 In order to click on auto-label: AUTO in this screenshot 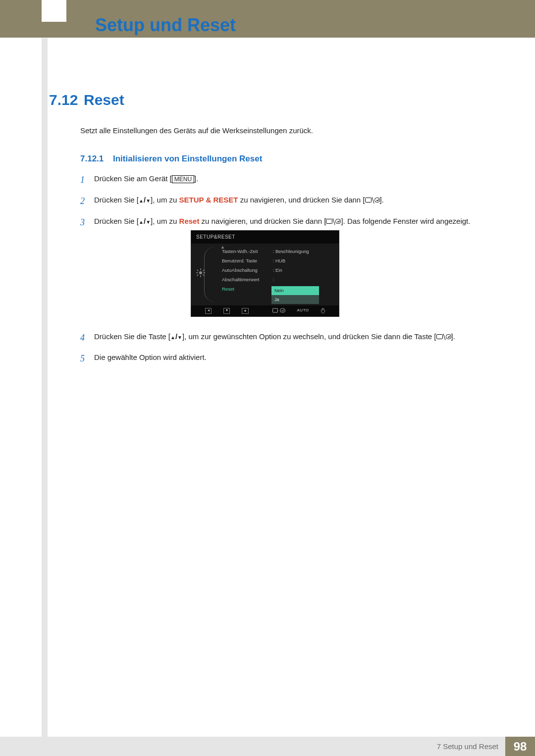, I will do `click(303, 311)`.